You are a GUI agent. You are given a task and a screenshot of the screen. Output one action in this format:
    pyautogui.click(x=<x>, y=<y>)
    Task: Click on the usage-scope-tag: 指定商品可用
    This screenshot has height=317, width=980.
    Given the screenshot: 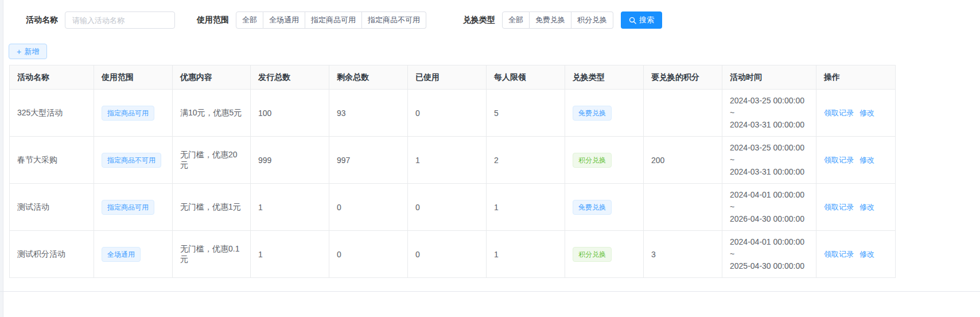 What is the action you would take?
    pyautogui.click(x=128, y=113)
    